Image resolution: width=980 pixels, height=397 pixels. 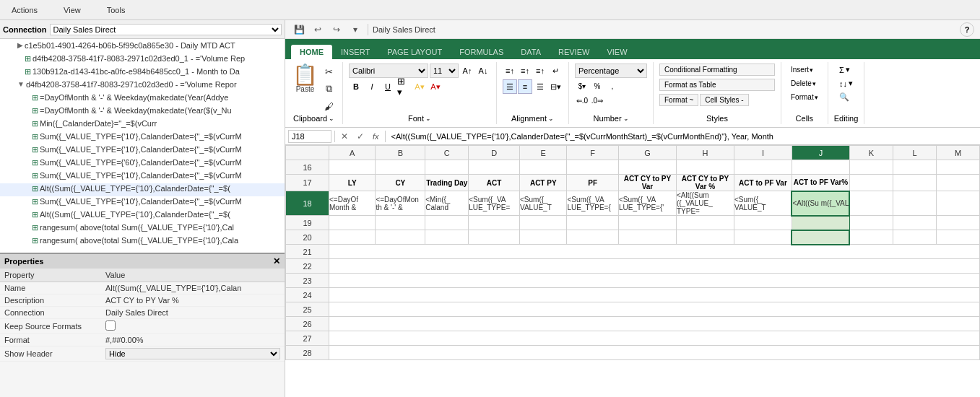 What do you see at coordinates (308, 223) in the screenshot?
I see `row-header-19: 19` at bounding box center [308, 223].